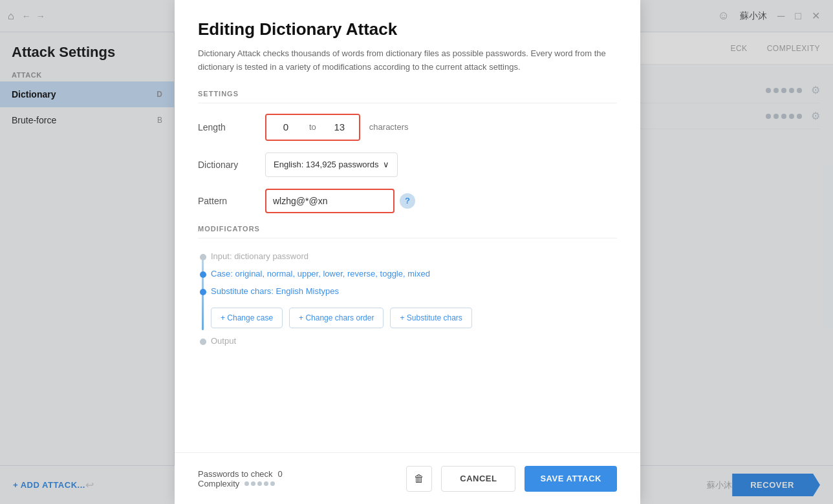  Describe the element at coordinates (336, 318) in the screenshot. I see `change-chars-order-button: + Change chars order` at that location.